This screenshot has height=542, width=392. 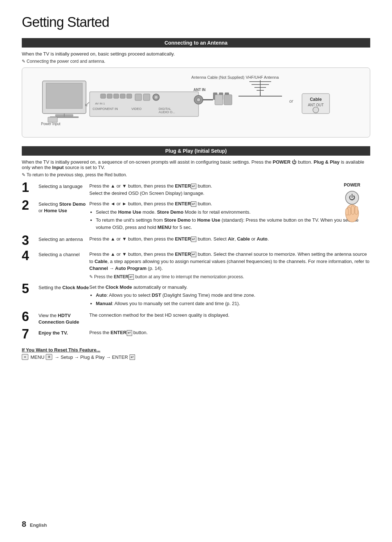 I want to click on page-footer: 8 English, so click(x=34, y=524).